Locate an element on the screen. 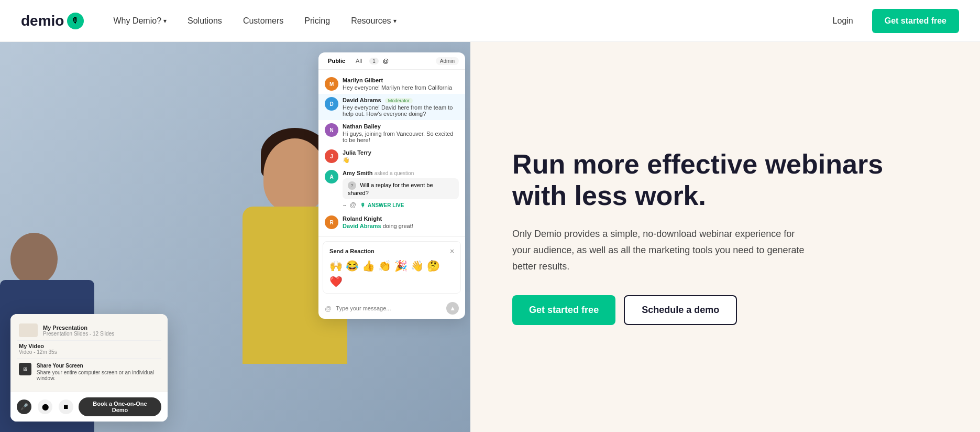 Image resolution: width=980 pixels, height=432 pixels. logo: demio 🎙 is located at coordinates (52, 21).